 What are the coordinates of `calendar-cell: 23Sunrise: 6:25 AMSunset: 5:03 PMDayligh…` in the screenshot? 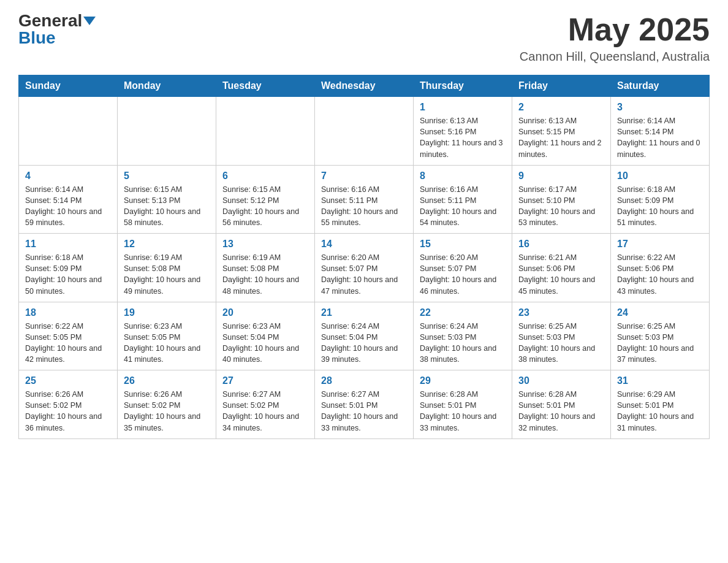 It's located at (561, 336).